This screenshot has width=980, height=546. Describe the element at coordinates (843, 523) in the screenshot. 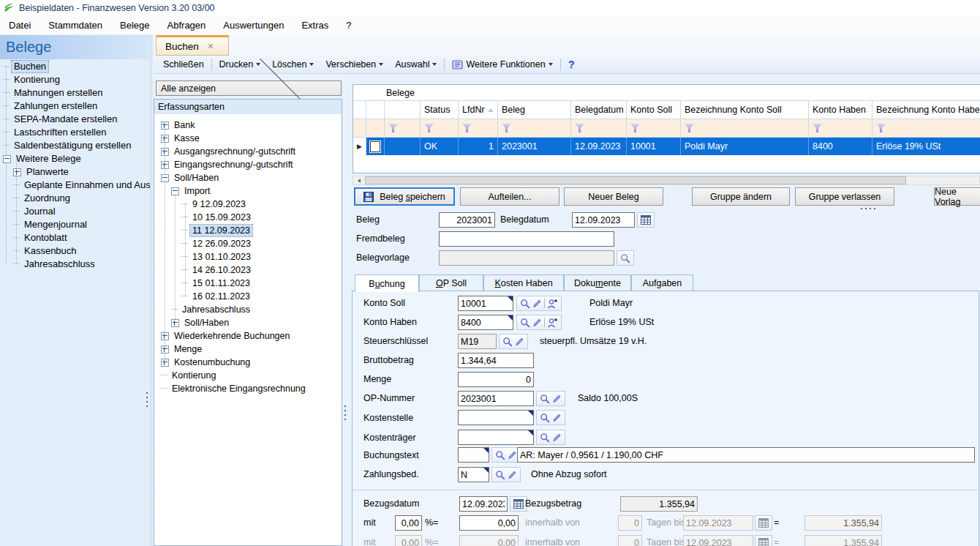

I see `discount1-result-field` at that location.